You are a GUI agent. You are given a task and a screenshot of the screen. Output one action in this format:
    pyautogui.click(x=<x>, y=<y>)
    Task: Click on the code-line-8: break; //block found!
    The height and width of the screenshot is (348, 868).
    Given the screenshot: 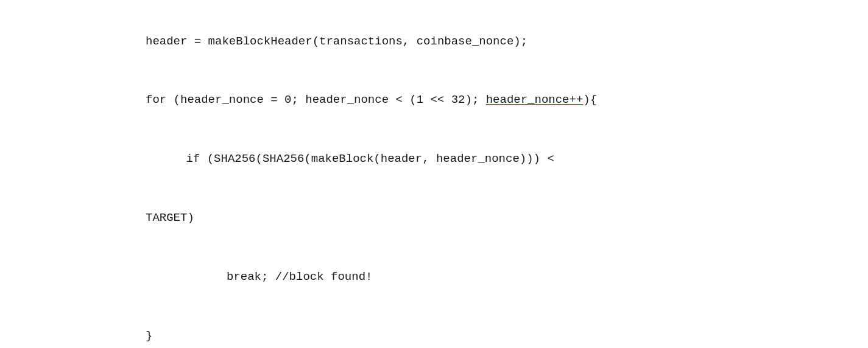 What is the action you would take?
    pyautogui.click(x=434, y=277)
    